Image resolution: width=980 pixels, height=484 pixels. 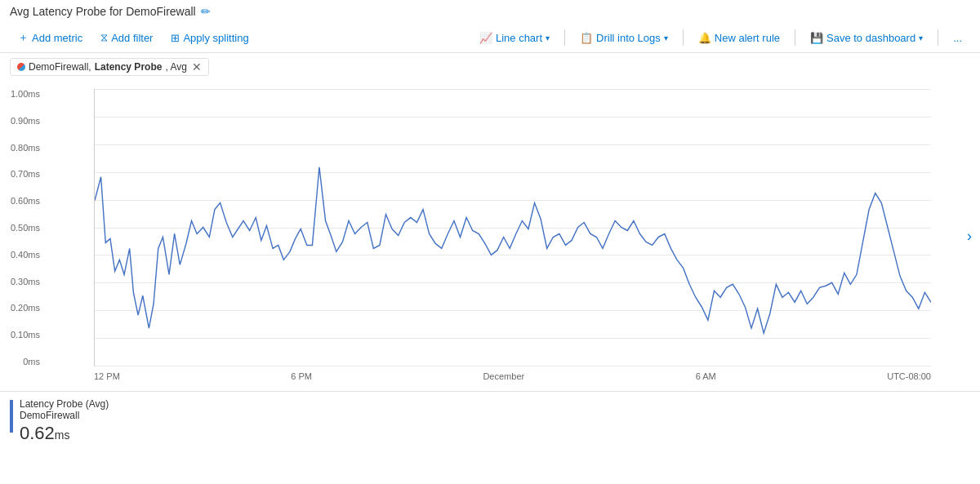 What do you see at coordinates (720, 38) in the screenshot?
I see `toolbar-right: 📈 Line chart ▾ 📋 Drill into Logs ▾ 🔔 New…` at bounding box center [720, 38].